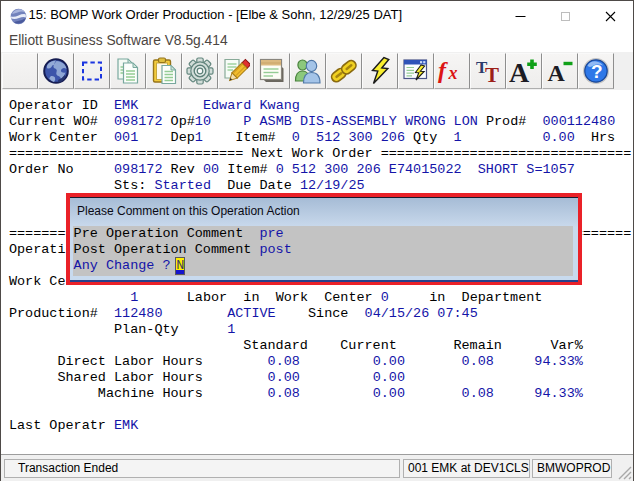 This screenshot has width=634, height=481. What do you see at coordinates (492, 74) in the screenshot?
I see `svg-text: T` at bounding box center [492, 74].